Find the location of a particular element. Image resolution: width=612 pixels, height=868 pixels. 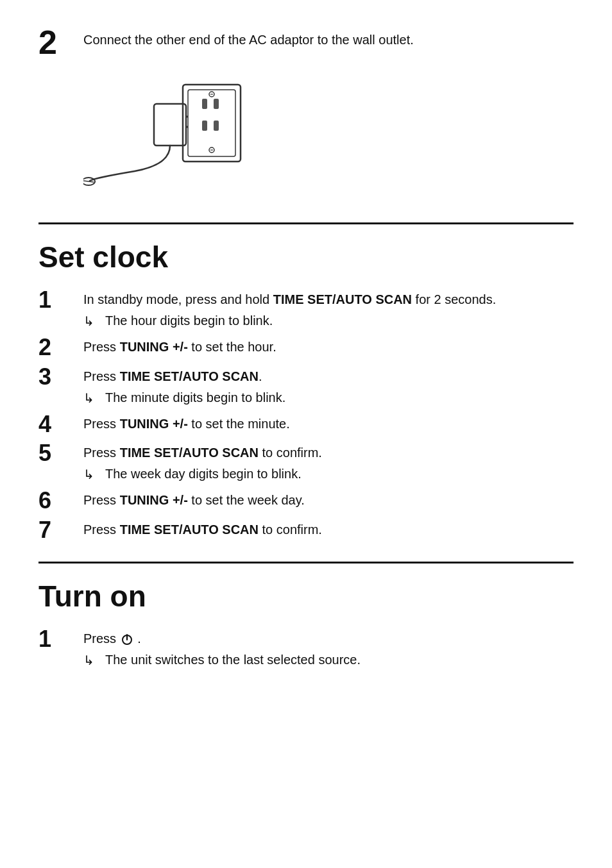

step4-text-after: to set the minute. is located at coordinates (239, 424).